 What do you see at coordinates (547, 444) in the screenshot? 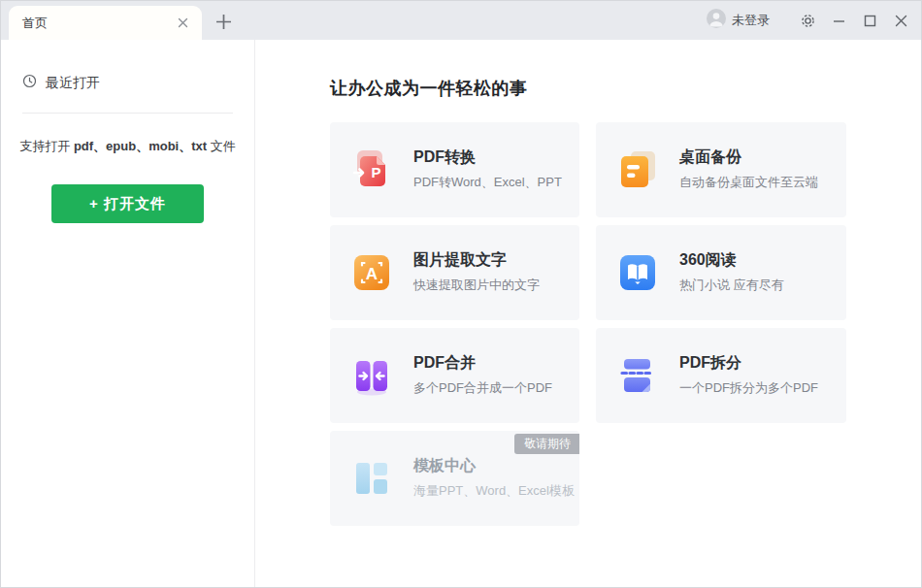
I see `coming-soon-badge: 敬请期待` at bounding box center [547, 444].